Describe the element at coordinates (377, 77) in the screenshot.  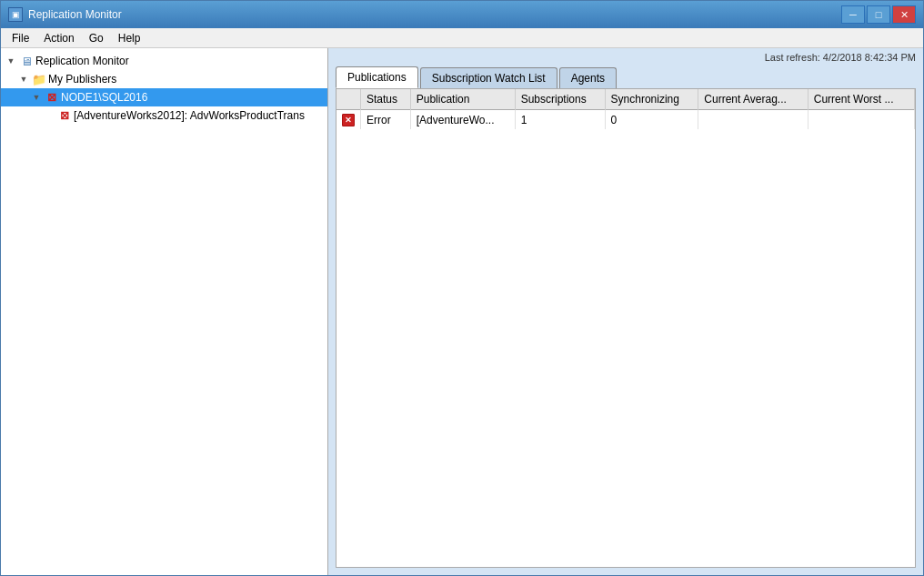
I see `tab-publications: Publications` at that location.